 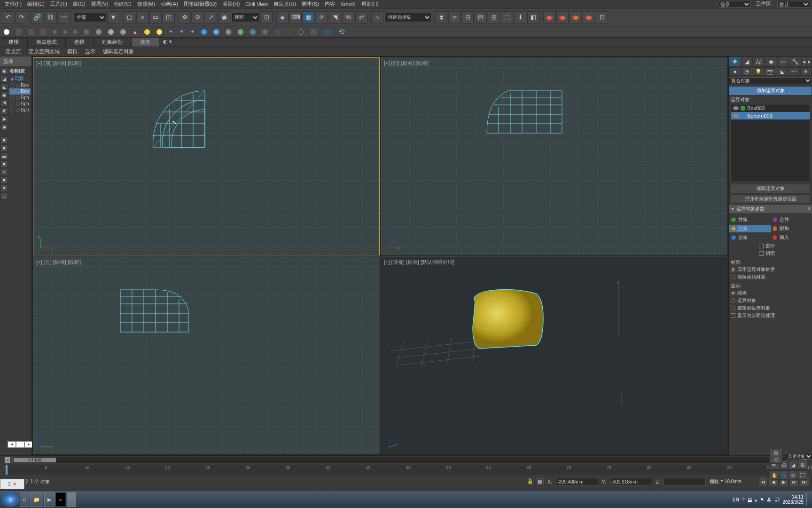 I want to click on render-last-button: 🫖, so click(x=576, y=17).